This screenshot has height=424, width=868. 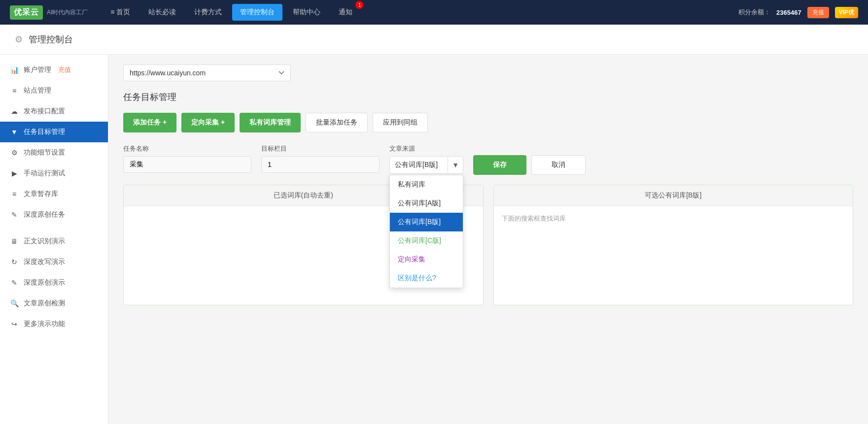 What do you see at coordinates (754, 12) in the screenshot?
I see `points-label: 积分余额：` at bounding box center [754, 12].